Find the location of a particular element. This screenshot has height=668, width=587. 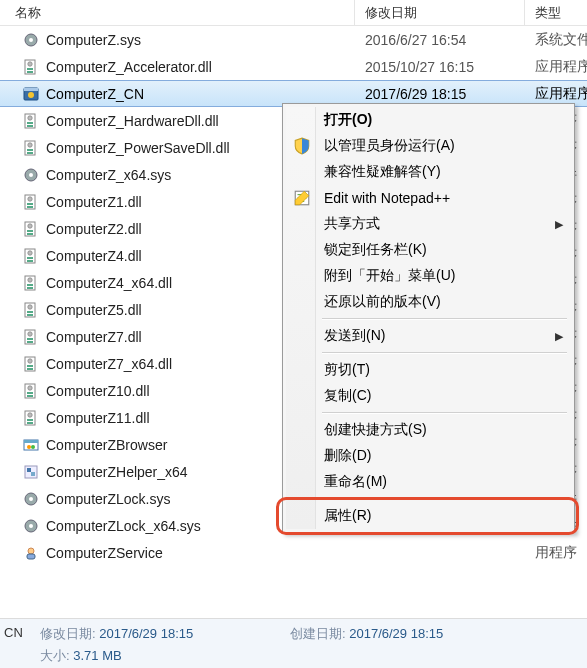

context-menu-item: 复制(C) is located at coordinates (428, 396).